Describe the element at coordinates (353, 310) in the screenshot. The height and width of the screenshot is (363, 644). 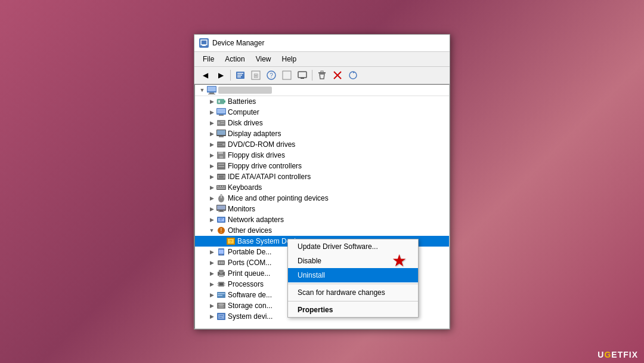
I see `ctx-properties: Properties` at that location.